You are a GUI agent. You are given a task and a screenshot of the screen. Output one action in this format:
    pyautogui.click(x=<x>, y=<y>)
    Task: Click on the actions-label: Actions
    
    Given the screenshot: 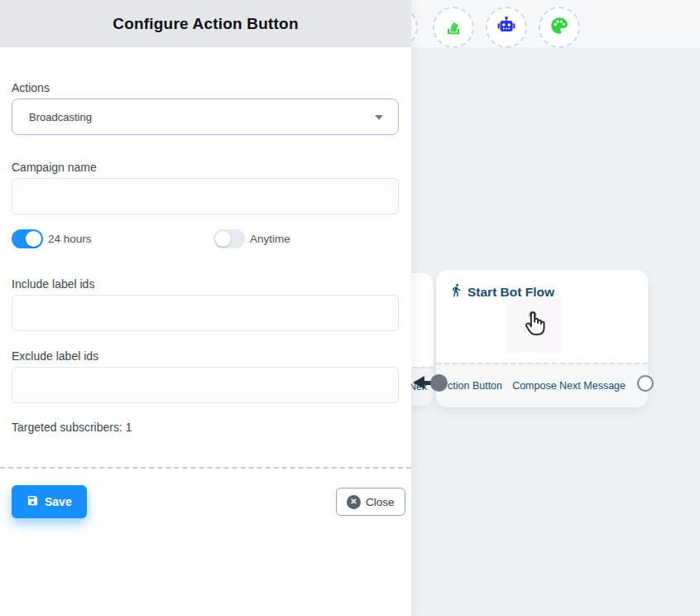 What is the action you would take?
    pyautogui.click(x=31, y=88)
    